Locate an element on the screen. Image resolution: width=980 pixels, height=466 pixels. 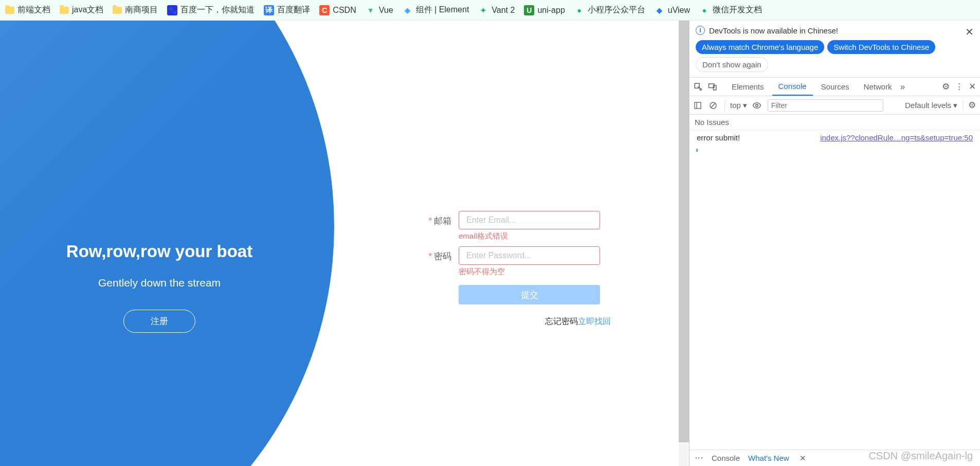
email-label: *邮箱 is located at coordinates (440, 219).